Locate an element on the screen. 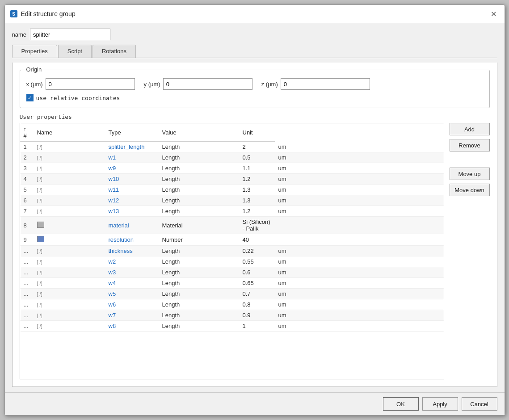 The width and height of the screenshot is (509, 420). origin-fields: x (μm) y (μm) z (μm) is located at coordinates (255, 84).